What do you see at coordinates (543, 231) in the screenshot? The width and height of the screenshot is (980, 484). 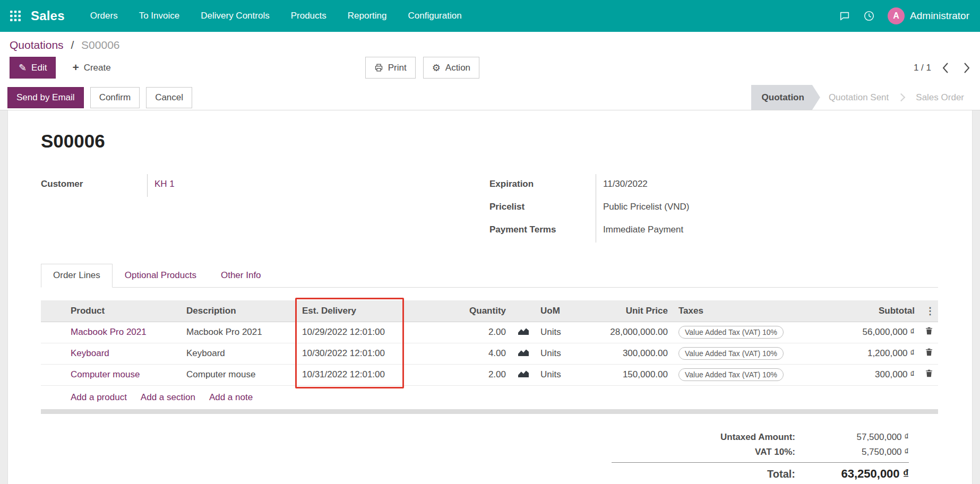 I see `payment-terms-label: Payment Terms` at bounding box center [543, 231].